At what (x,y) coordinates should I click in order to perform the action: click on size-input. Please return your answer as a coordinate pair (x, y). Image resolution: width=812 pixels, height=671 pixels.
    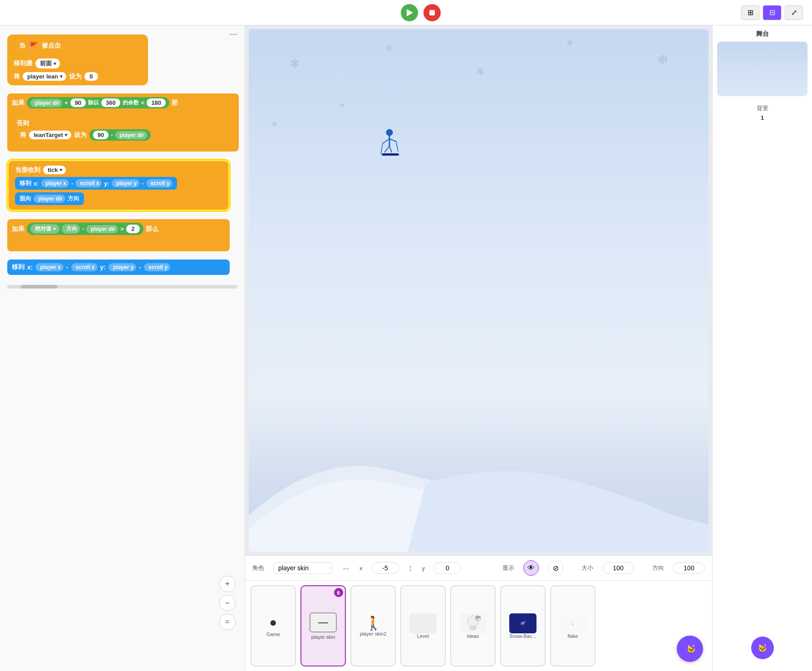
    Looking at the image, I should click on (618, 568).